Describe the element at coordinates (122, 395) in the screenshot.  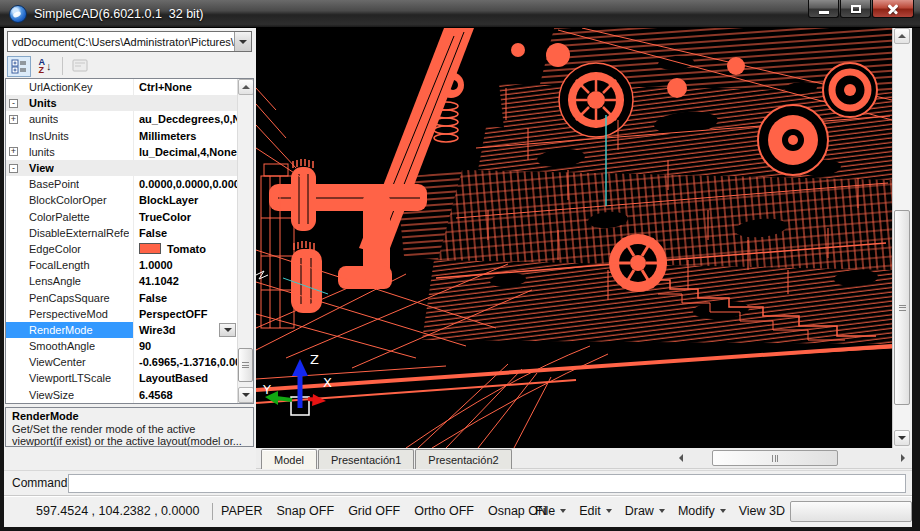
I see `property-row: ViewSize 6.4568` at that location.